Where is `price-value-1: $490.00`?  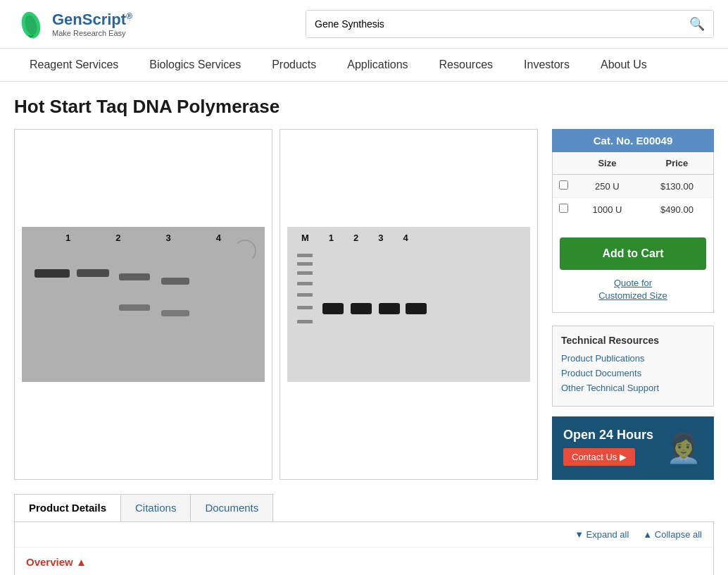
price-value-1: $490.00 is located at coordinates (677, 210).